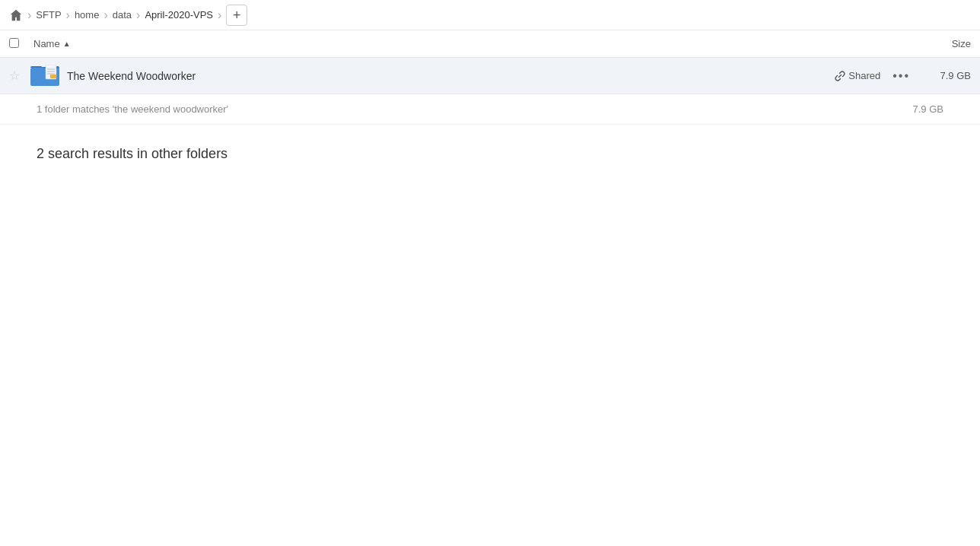  What do you see at coordinates (87, 15) in the screenshot?
I see `breadcrumb-home: home` at bounding box center [87, 15].